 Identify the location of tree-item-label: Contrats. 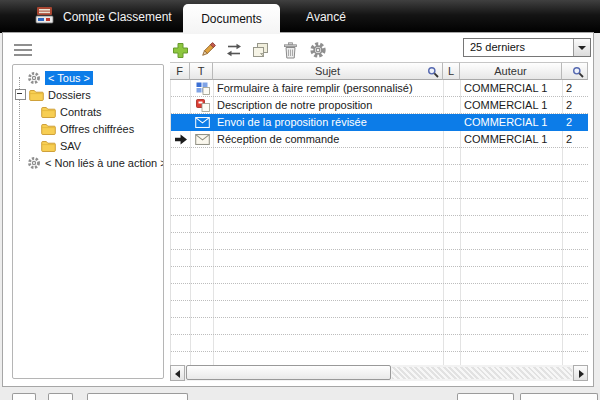
(81, 112).